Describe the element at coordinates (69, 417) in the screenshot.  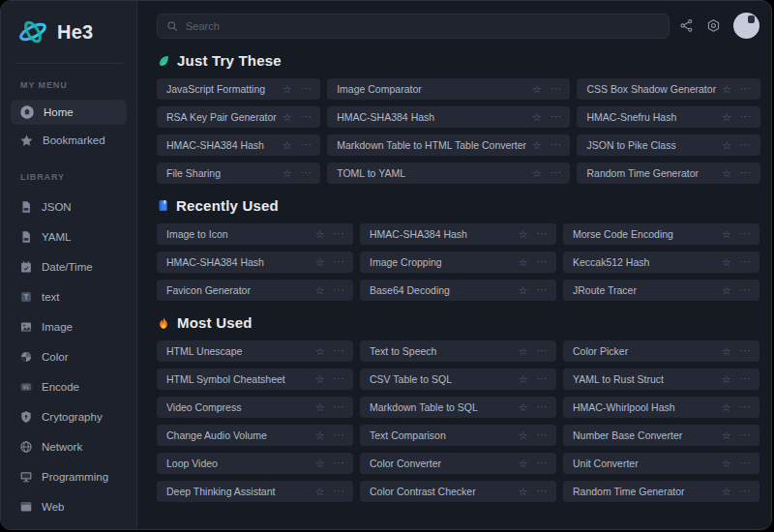
I see `sidebar-item-crytography: Crytography` at that location.